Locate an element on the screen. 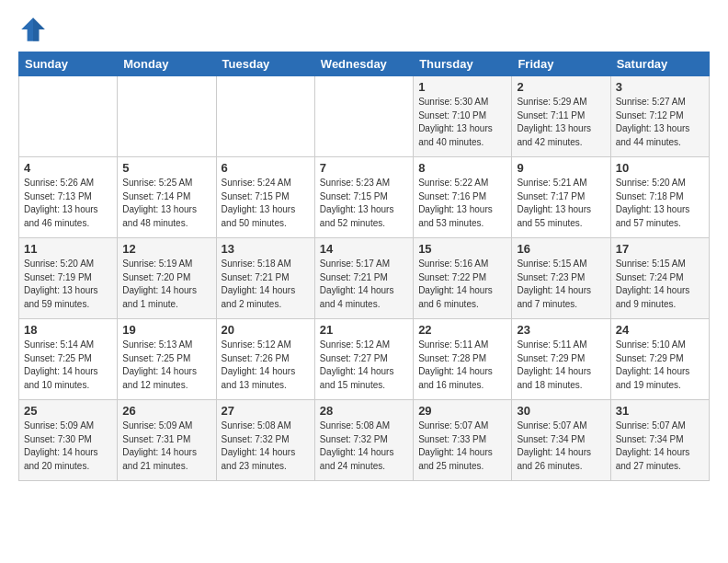 Image resolution: width=728 pixels, height=563 pixels. cell-info: Sunrise: 5:21 AM Sunset: 7:17 PM Dayligh… is located at coordinates (561, 203).